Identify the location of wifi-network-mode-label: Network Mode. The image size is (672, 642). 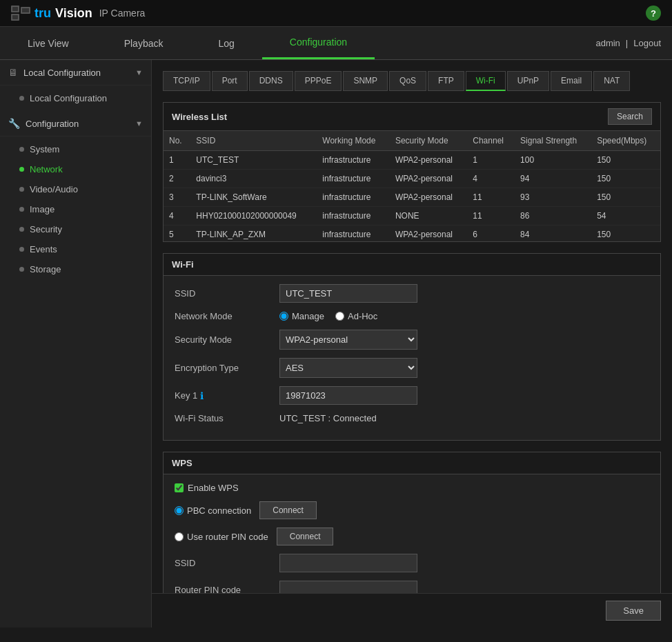
(223, 316).